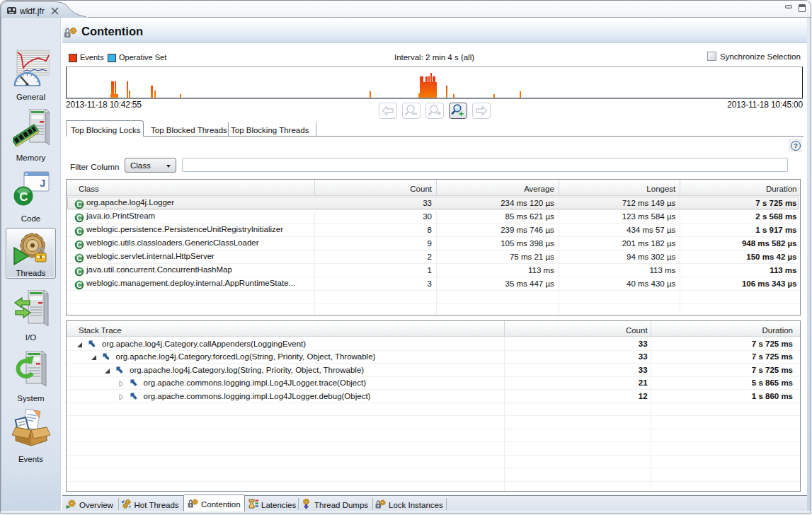  I want to click on svg-text: J, so click(42, 183).